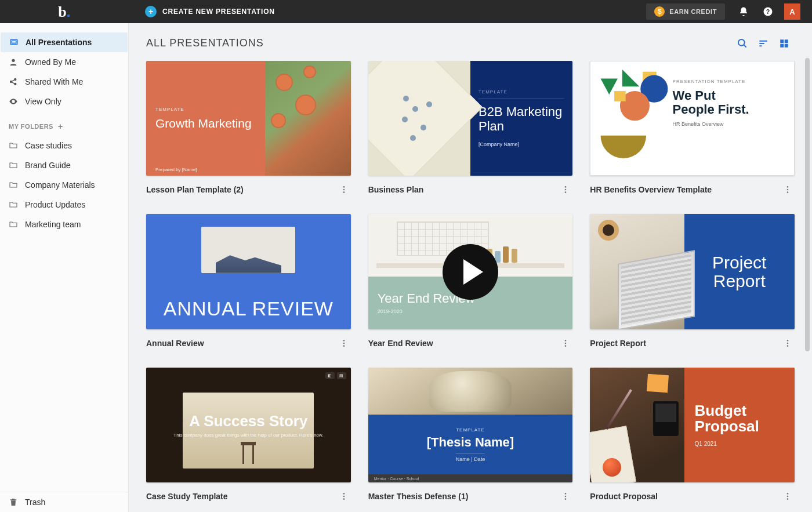 The height and width of the screenshot is (512, 812). I want to click on thumb-footer: Q1 2021, so click(740, 444).